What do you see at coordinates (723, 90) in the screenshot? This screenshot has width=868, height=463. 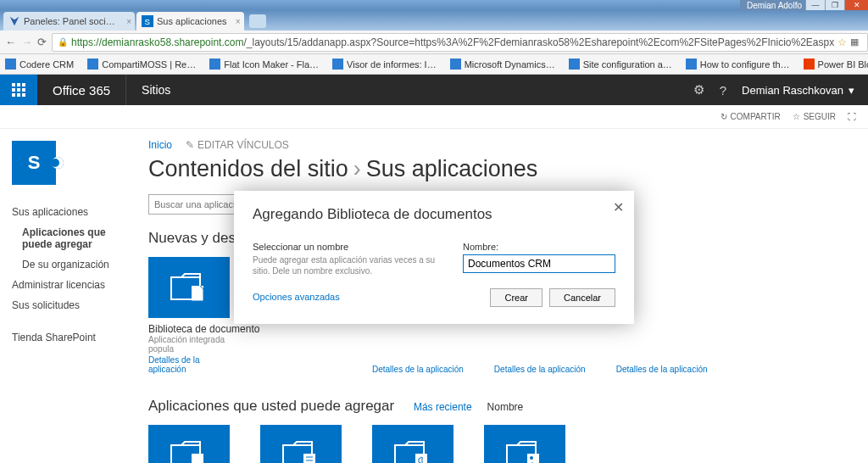 I see `help-icon: ?` at bounding box center [723, 90].